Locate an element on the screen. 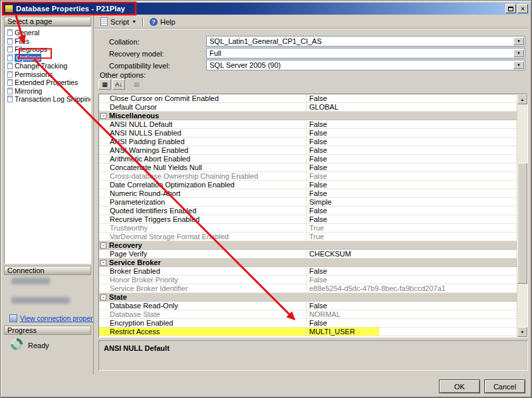  cancel-button: Cancel is located at coordinates (505, 387).